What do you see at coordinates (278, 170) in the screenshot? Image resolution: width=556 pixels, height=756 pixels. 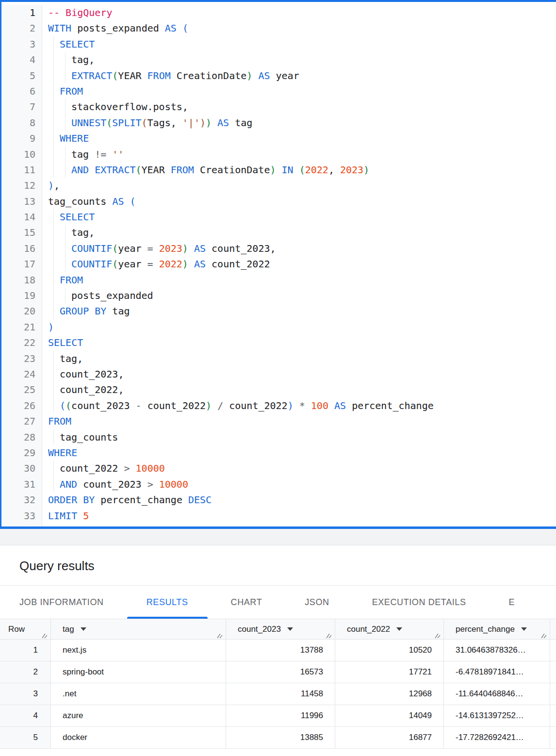 I see `code-line: 11AND EXTRACT(YEAR FROM CreationDate) IN…` at bounding box center [278, 170].